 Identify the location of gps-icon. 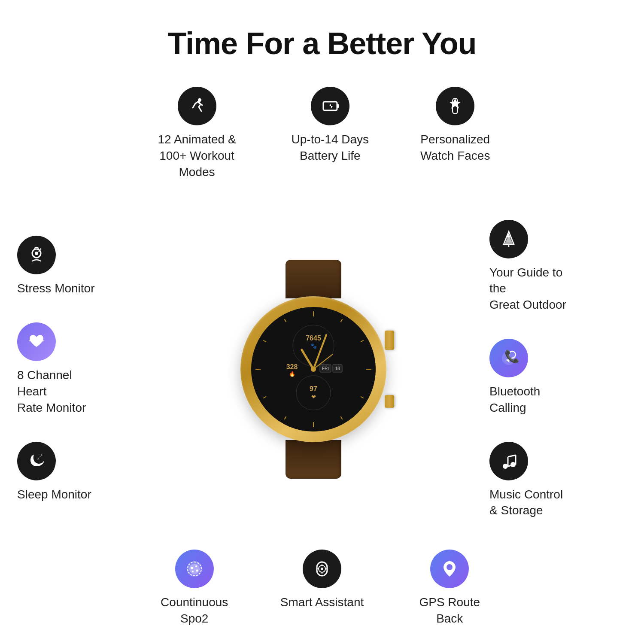
(450, 569).